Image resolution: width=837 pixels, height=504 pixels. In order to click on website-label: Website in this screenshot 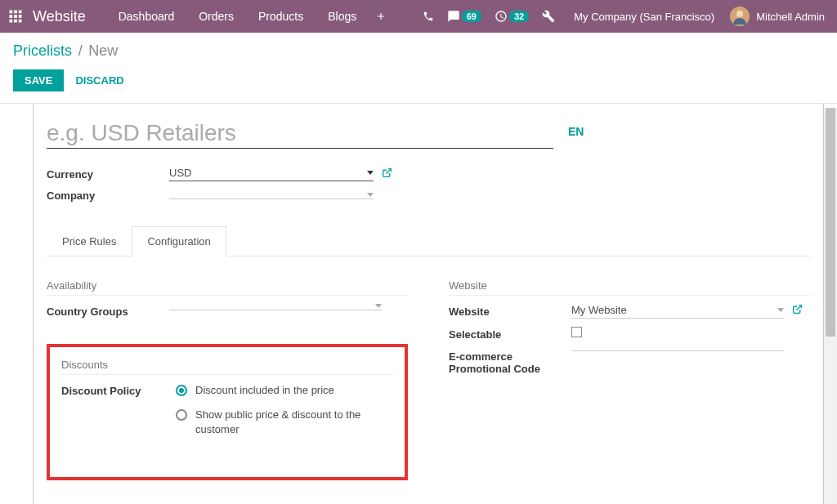, I will do `click(510, 310)`.